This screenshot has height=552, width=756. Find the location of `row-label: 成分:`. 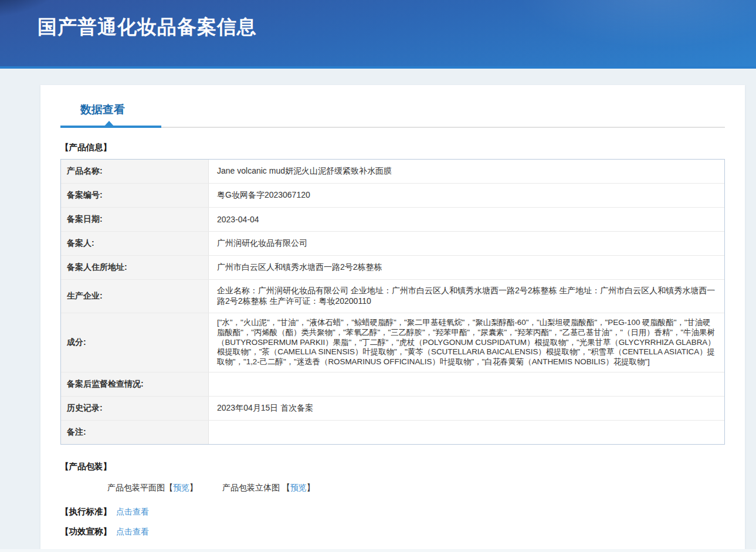

row-label: 成分: is located at coordinates (135, 343).